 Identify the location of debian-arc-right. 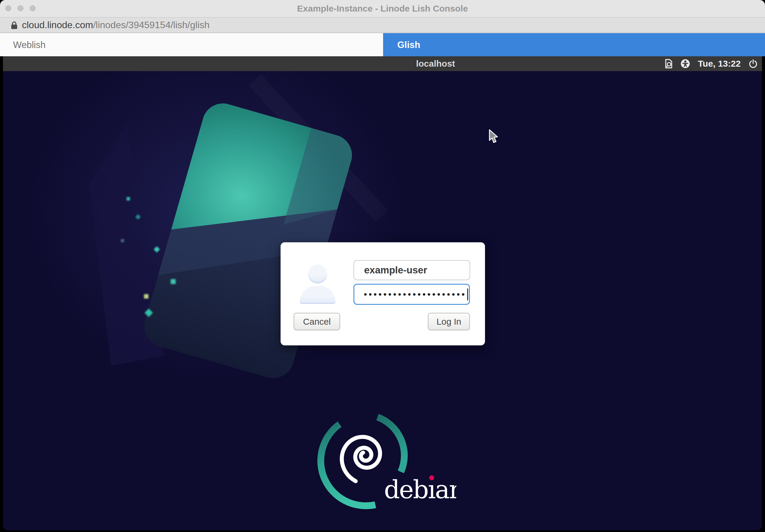
(391, 444).